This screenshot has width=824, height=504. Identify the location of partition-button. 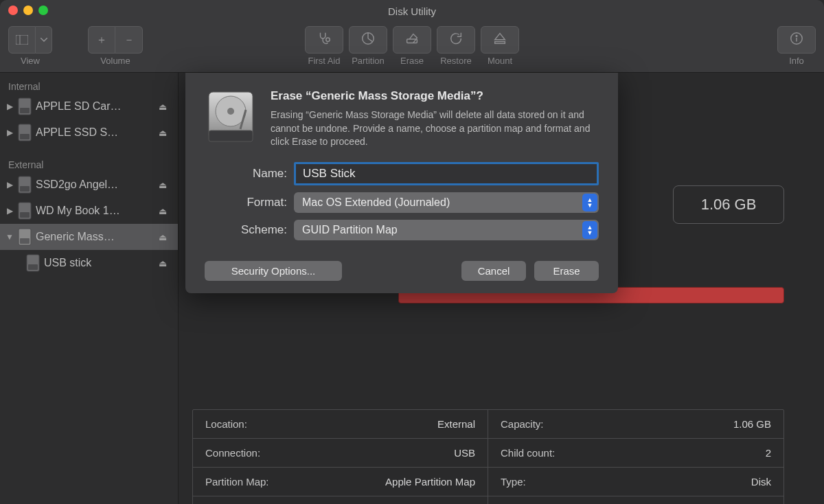
(368, 40).